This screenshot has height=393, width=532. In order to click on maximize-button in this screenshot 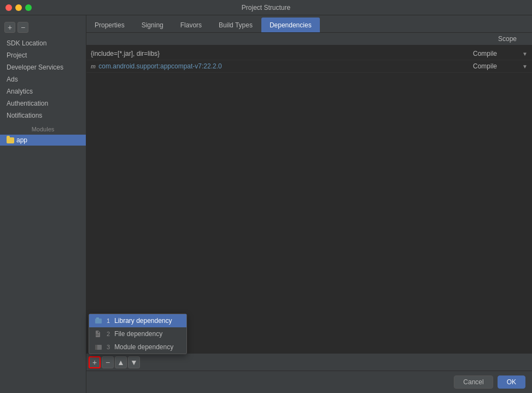, I will do `click(28, 8)`.